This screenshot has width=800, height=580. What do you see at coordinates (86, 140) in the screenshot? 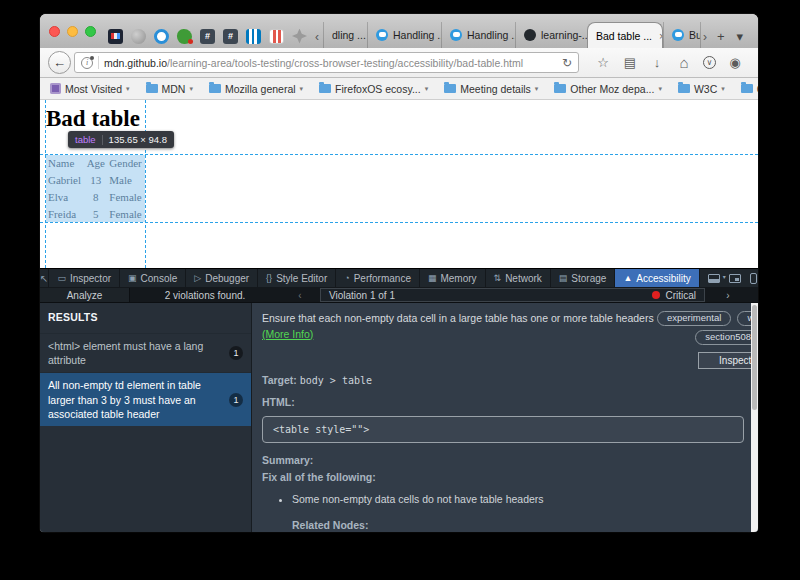
I see `infobar-tag-name: table` at bounding box center [86, 140].